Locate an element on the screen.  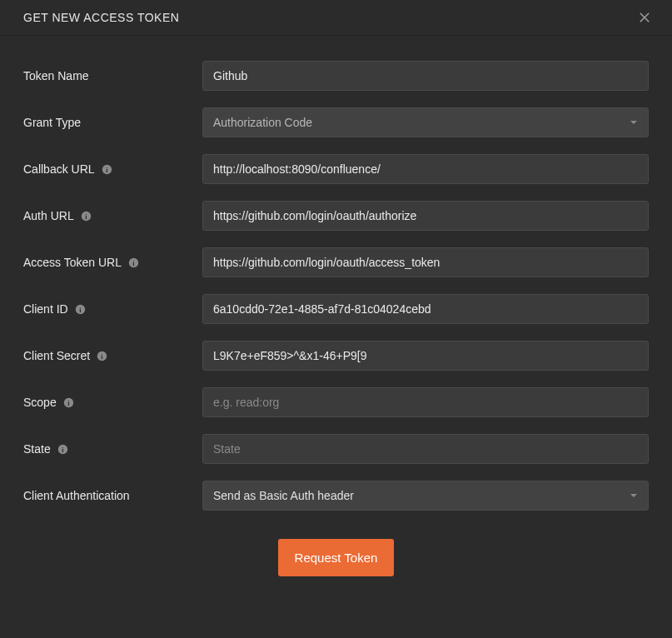
row-callback-url: Callback URL i is located at coordinates (336, 169).